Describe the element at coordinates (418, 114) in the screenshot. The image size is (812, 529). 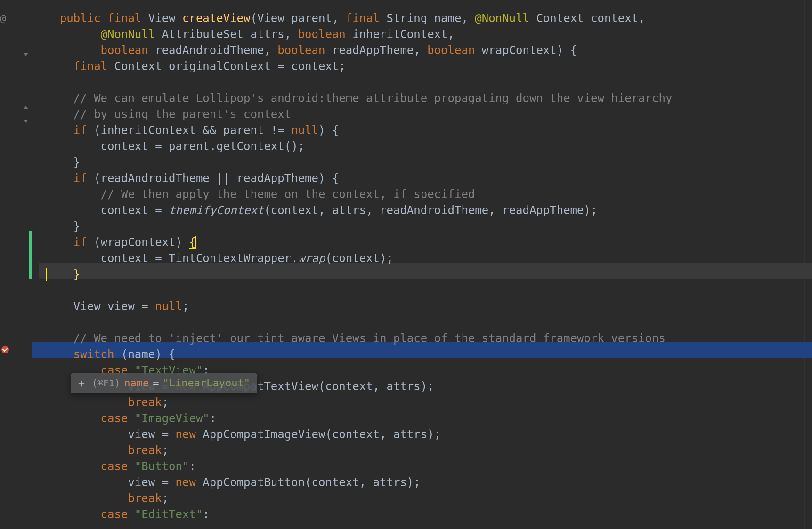
I see `code-line: // by using the parent's context` at that location.